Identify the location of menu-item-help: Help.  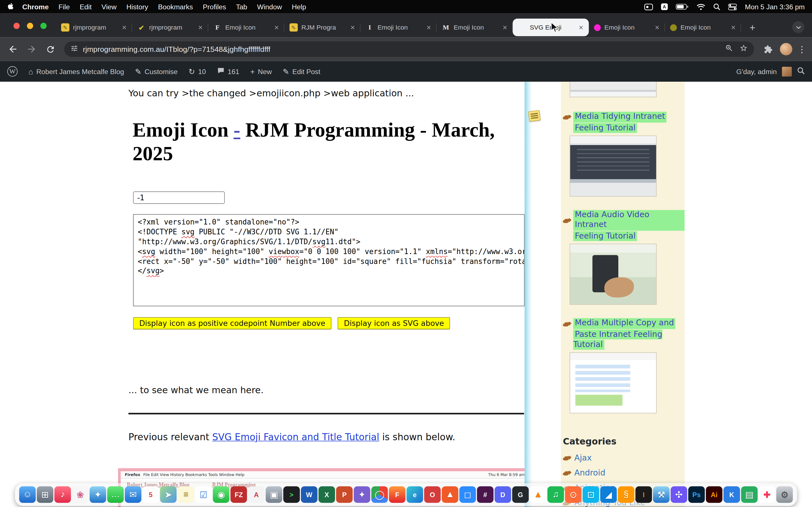
(299, 7).